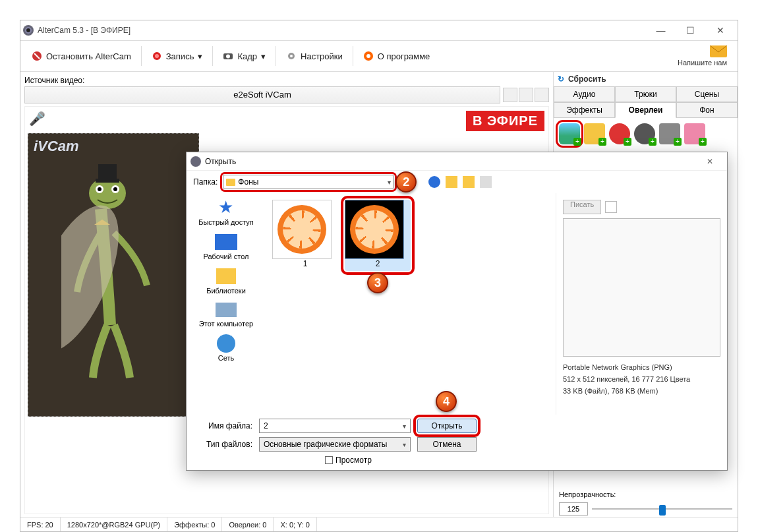 The width and height of the screenshot is (758, 532). I want to click on live-badge: В ЭФИРЕ, so click(505, 121).